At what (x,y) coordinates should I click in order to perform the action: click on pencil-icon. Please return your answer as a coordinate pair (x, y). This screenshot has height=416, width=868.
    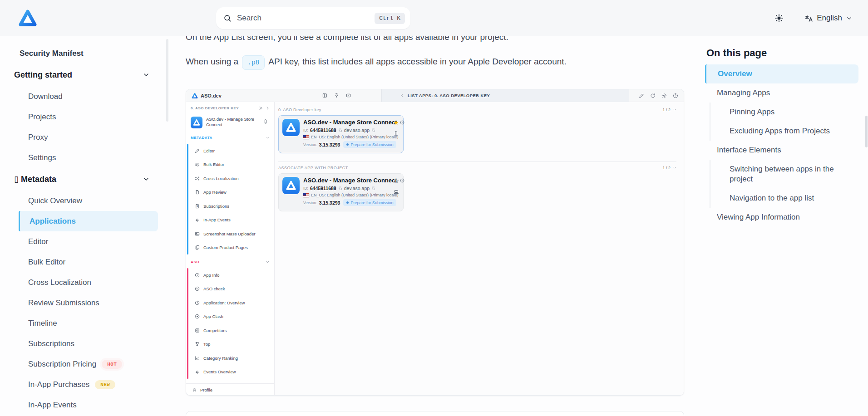
    Looking at the image, I should click on (197, 151).